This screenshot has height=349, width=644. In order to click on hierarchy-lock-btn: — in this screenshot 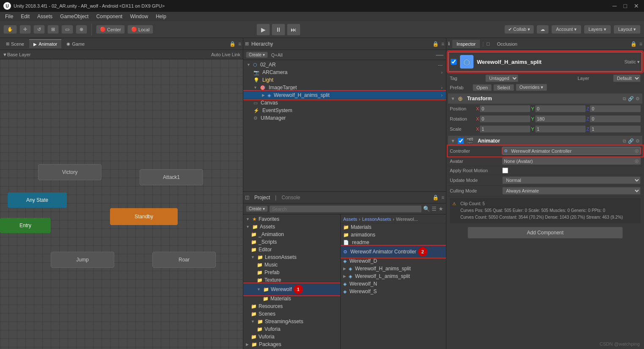, I will do `click(440, 55)`.